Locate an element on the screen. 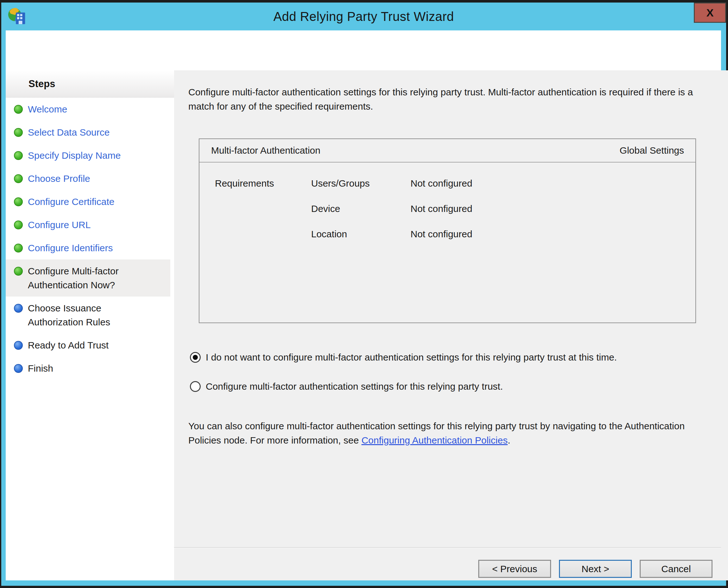 This screenshot has width=728, height=588. mfa-choice-radio-group: I do not want to configure multi-factor … is located at coordinates (454, 372).